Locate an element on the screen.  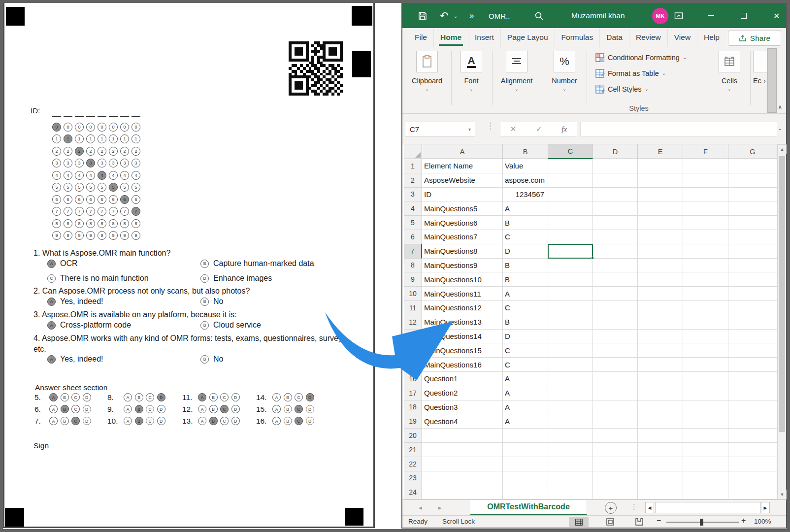
tab-page-layou: Page Layou is located at coordinates (528, 37).